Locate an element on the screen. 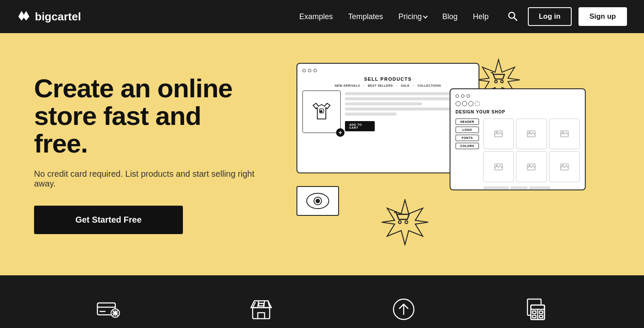 Image resolution: width=644 pixels, height=328 pixels. design-sidebar: HEADER LOGO FONTS COLORS is located at coordinates (467, 150).